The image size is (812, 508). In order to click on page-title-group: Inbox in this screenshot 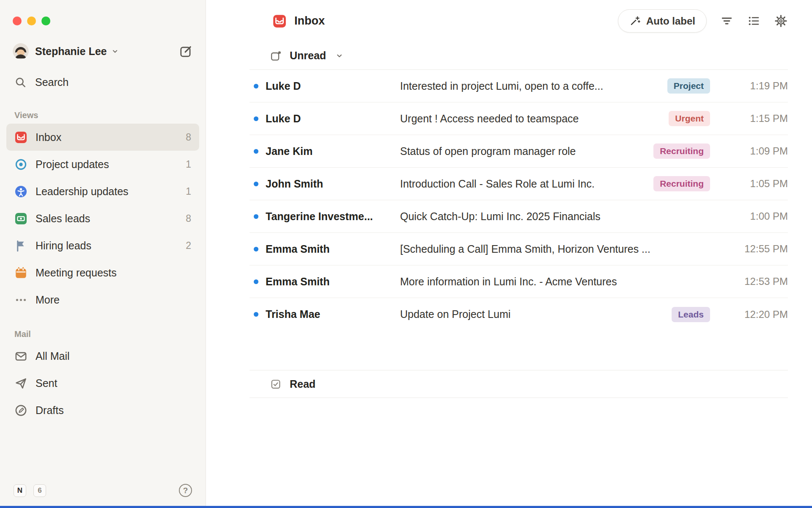, I will do `click(299, 21)`.